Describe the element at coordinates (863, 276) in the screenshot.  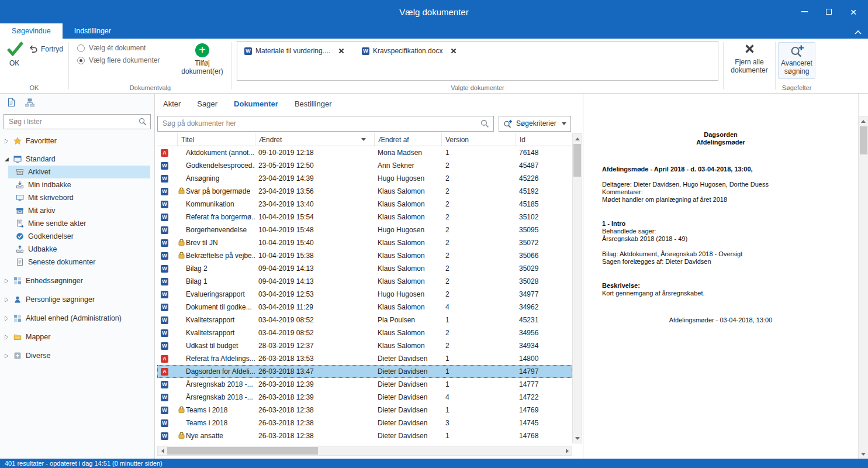
I see `preview-vertical-scrollbar` at that location.